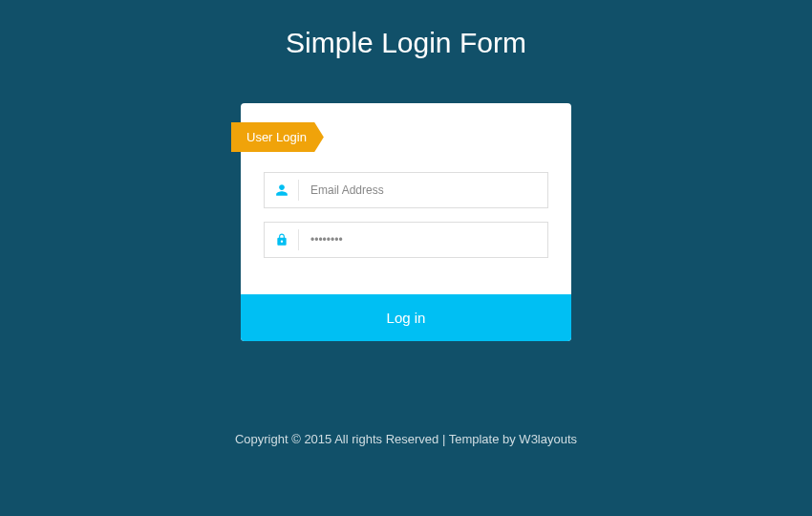 This screenshot has height=516, width=812. Describe the element at coordinates (376, 440) in the screenshot. I see `footer-text: Copyright © 2015 All rights Reserved | T…` at that location.